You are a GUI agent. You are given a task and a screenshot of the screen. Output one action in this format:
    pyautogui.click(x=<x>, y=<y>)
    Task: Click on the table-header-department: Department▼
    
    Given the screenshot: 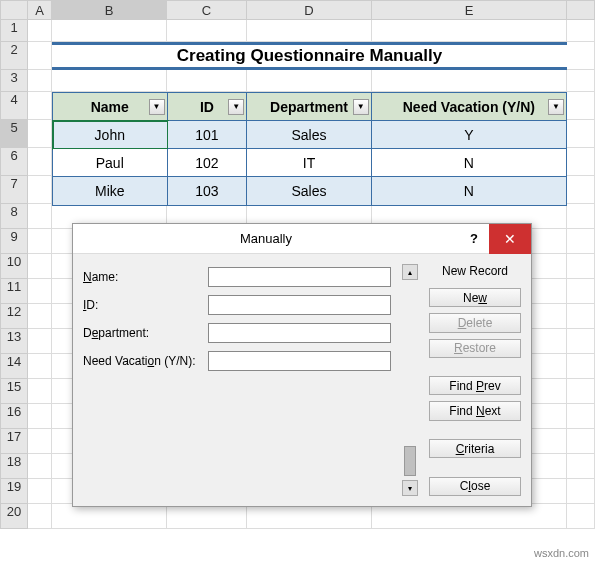 What is the action you would take?
    pyautogui.click(x=310, y=107)
    